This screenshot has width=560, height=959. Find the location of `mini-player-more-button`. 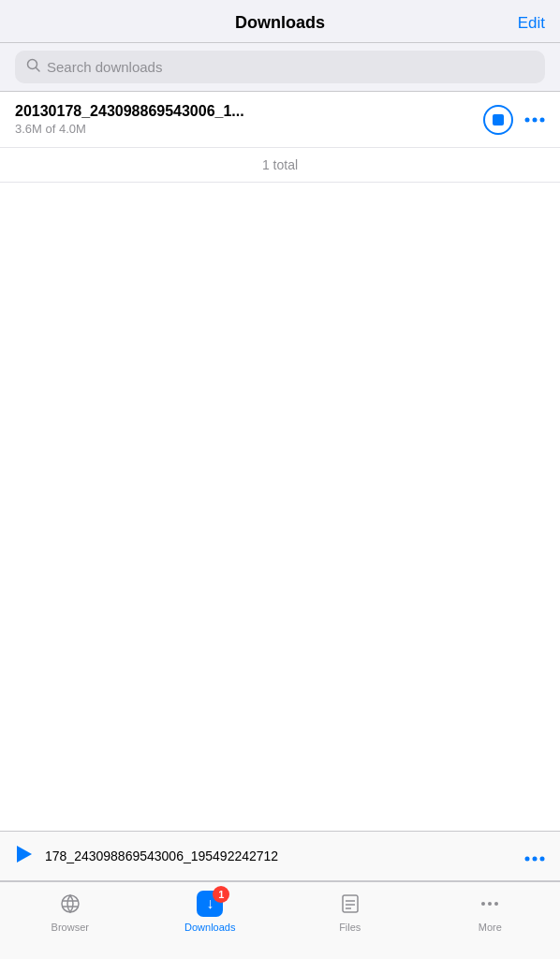

mini-player-more-button is located at coordinates (535, 856).